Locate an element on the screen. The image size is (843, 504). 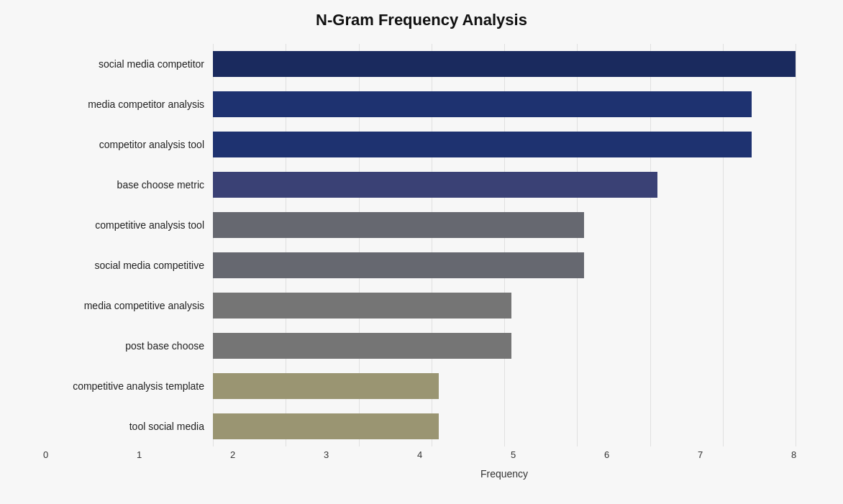
x-tick-label: 8 is located at coordinates (794, 454).